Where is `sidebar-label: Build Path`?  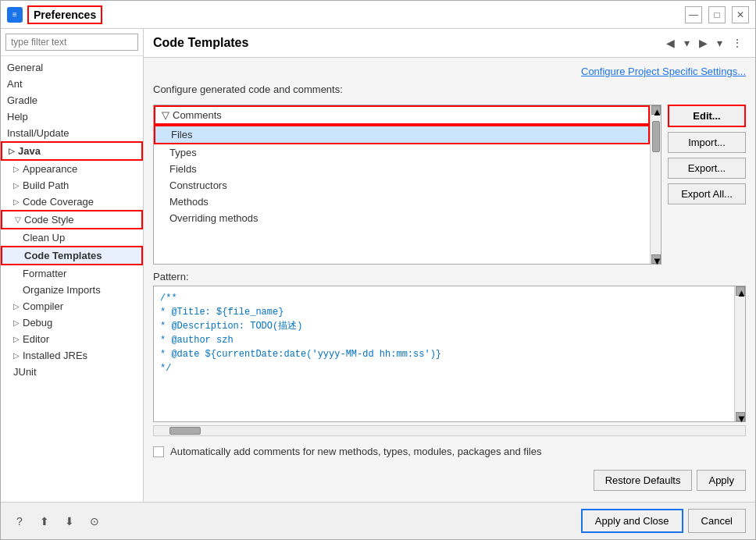 sidebar-label: Build Path is located at coordinates (45, 186).